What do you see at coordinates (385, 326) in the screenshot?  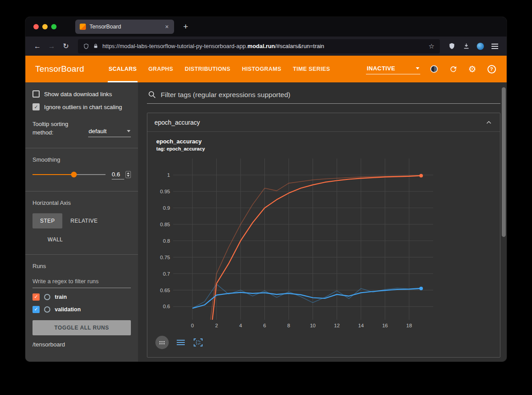 I see `svg-text: 16` at bounding box center [385, 326].